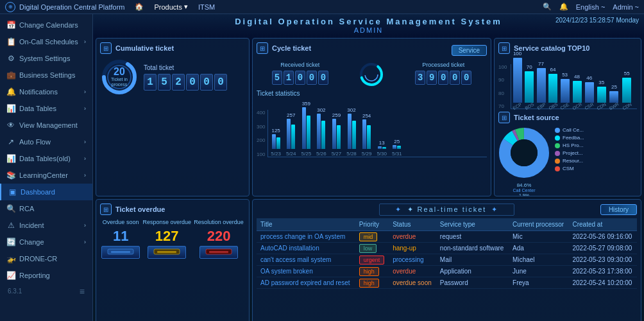  What do you see at coordinates (11, 225) in the screenshot?
I see `incident-icon: ⚠` at bounding box center [11, 225].